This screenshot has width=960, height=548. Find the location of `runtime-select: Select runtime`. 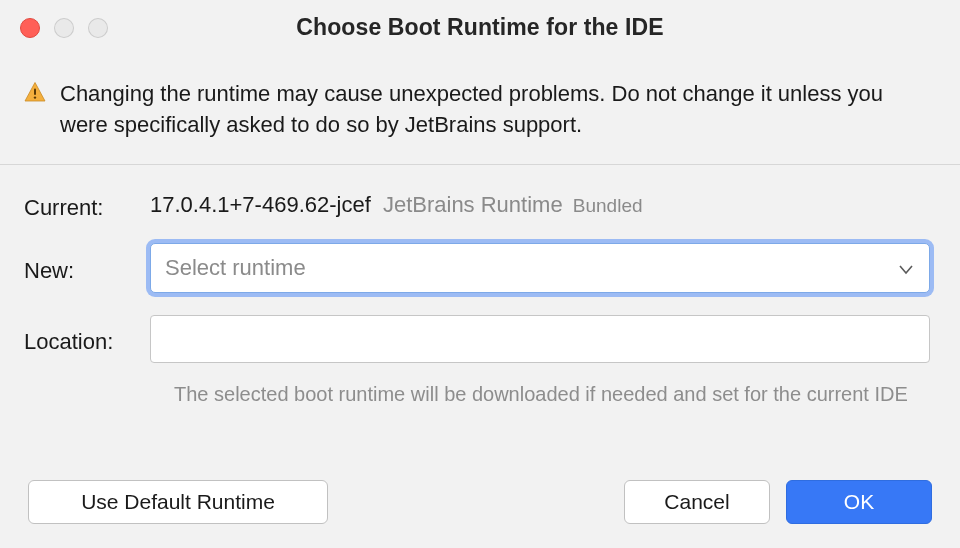

runtime-select: Select runtime is located at coordinates (540, 268).